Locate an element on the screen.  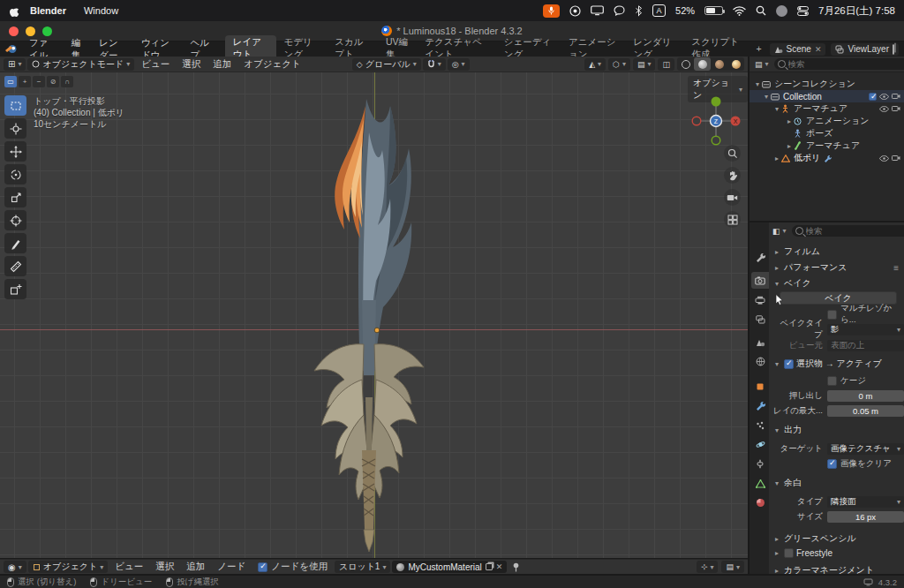
shading-wireframe-button is located at coordinates (685, 64).